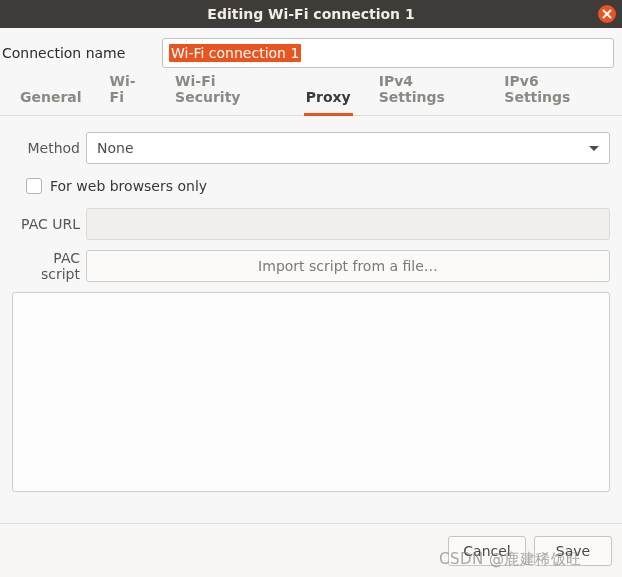 This screenshot has width=622, height=577. What do you see at coordinates (388, 53) in the screenshot?
I see `connection-name-input: Wi-Fi connection 1` at bounding box center [388, 53].